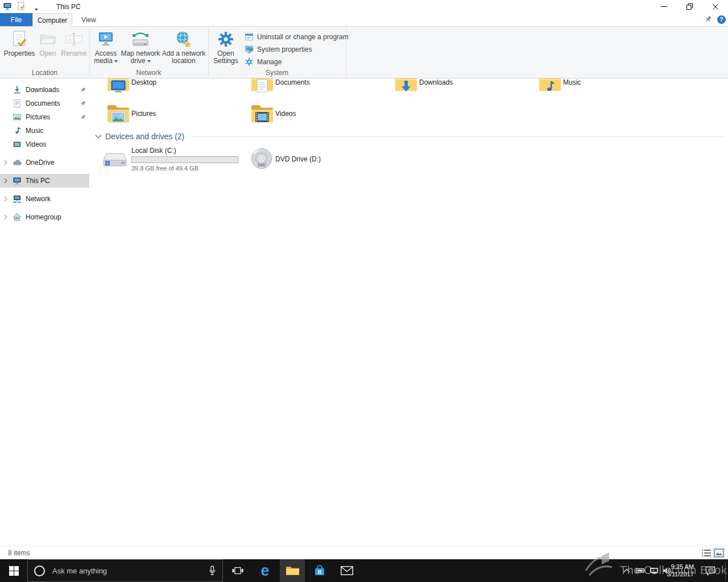 The image size is (728, 582). Describe the element at coordinates (262, 165) in the screenshot. I see `svg-text: DVD` at that location.